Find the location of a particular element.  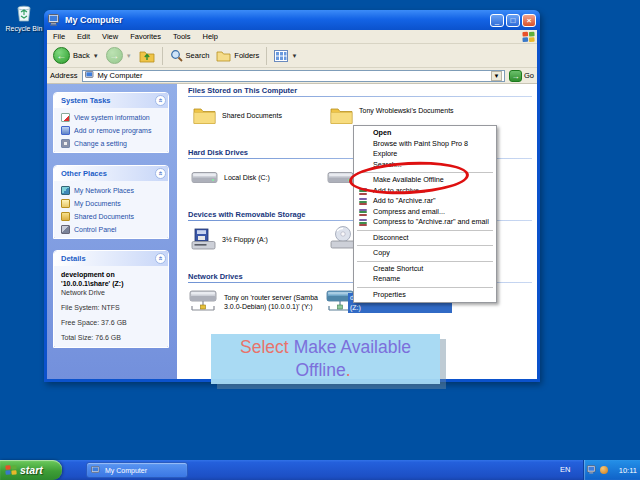

sidebar-item-my-documents: My Documents is located at coordinates (112, 204).